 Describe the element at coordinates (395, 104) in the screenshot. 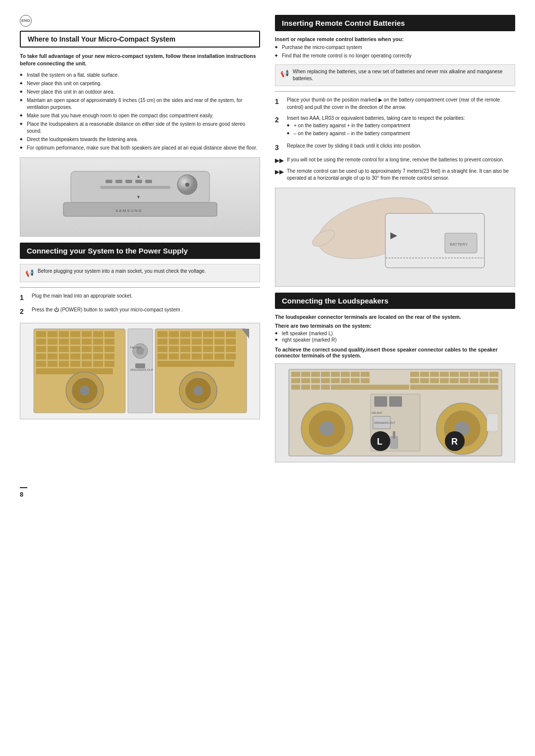

I see `battery-step-1: 1 Place your thumb on the position marke…` at that location.